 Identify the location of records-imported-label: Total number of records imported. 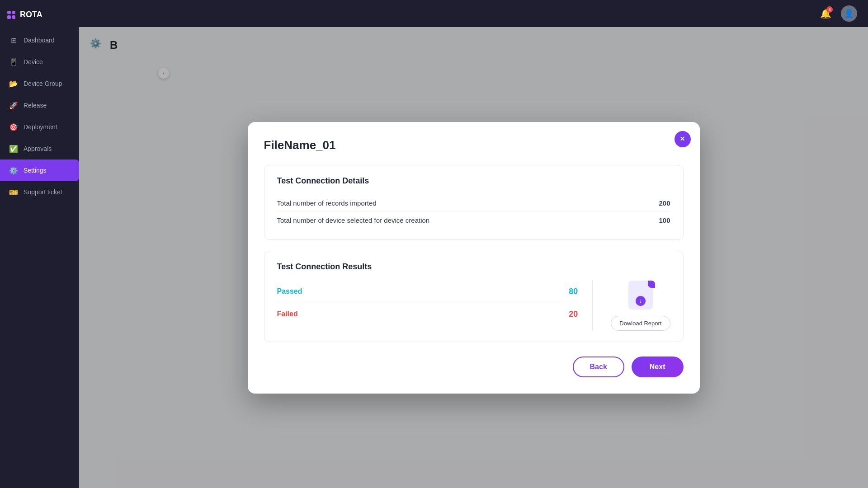
(327, 203).